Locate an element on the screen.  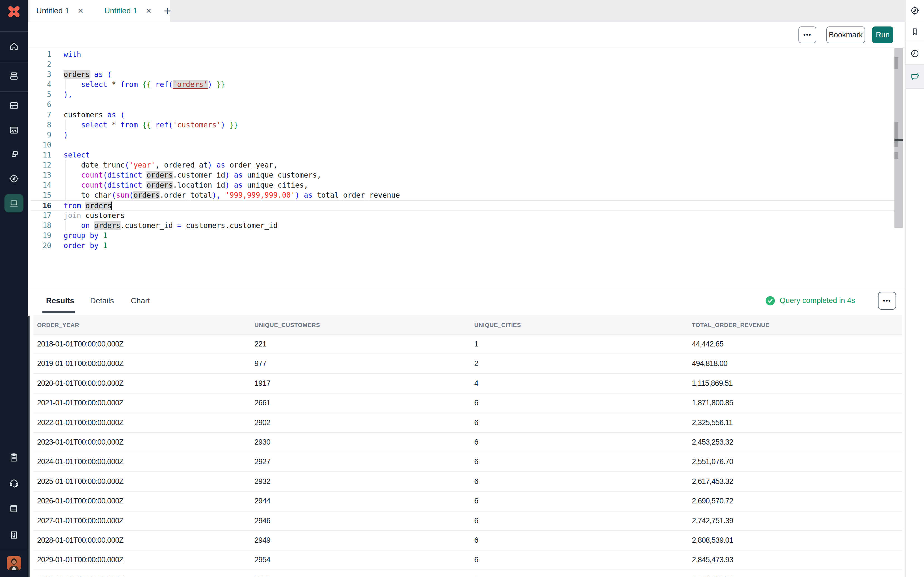
sidebar-item-archive is located at coordinates (14, 76).